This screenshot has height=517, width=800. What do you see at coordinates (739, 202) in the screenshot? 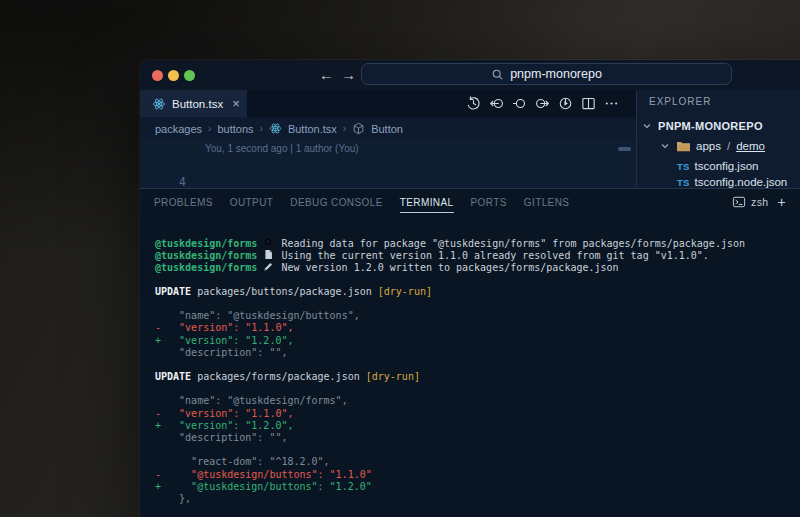
I see `terminal-icon` at bounding box center [739, 202].